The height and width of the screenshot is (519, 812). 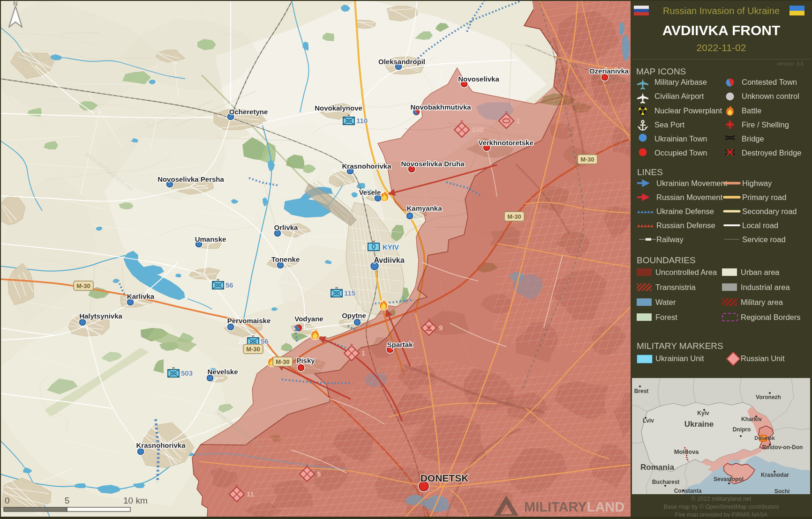 I want to click on svg-text: KYIV, so click(x=391, y=247).